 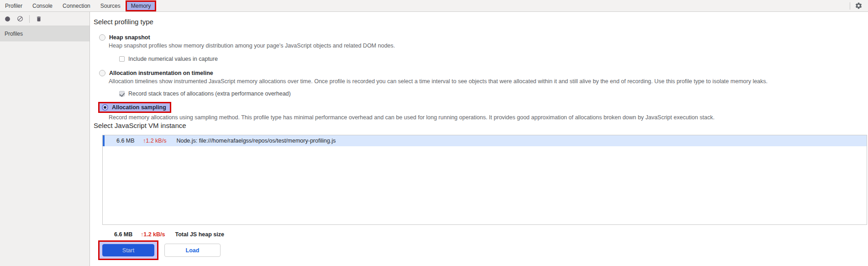 What do you see at coordinates (481, 22) in the screenshot?
I see `profiling-type-heading: Select profiling type` at bounding box center [481, 22].